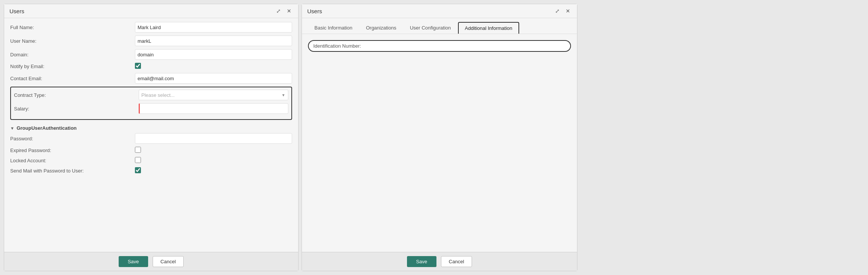 This screenshot has width=868, height=275. Describe the element at coordinates (279, 11) in the screenshot. I see `left-expand-icon: ⤢` at that location.